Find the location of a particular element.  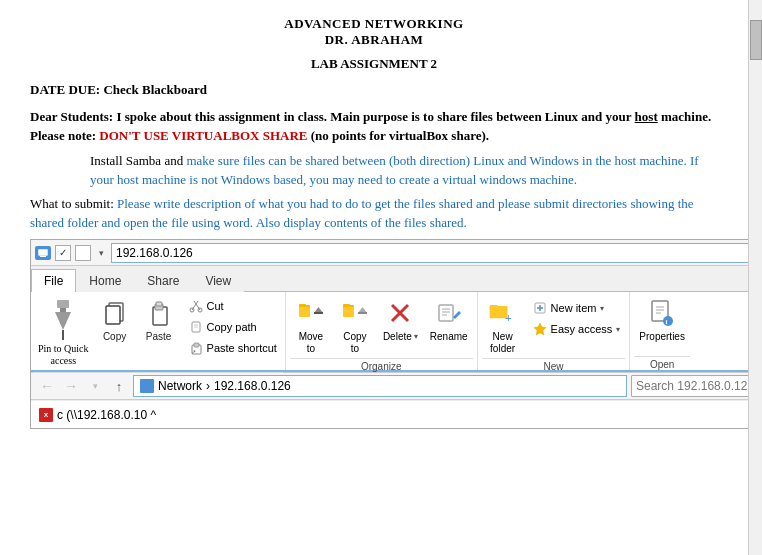

open-group-label: Open is located at coordinates (662, 363).